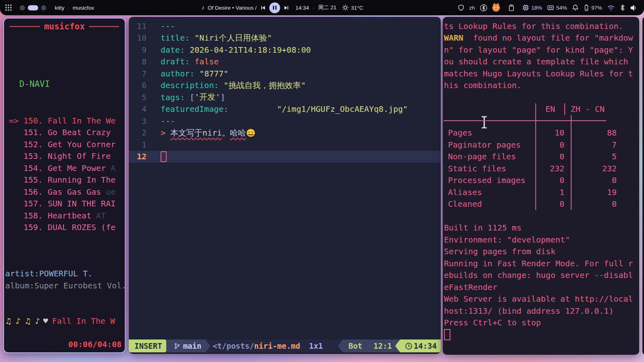  Describe the element at coordinates (35, 180) in the screenshot. I see `track-number: 155.` at that location.